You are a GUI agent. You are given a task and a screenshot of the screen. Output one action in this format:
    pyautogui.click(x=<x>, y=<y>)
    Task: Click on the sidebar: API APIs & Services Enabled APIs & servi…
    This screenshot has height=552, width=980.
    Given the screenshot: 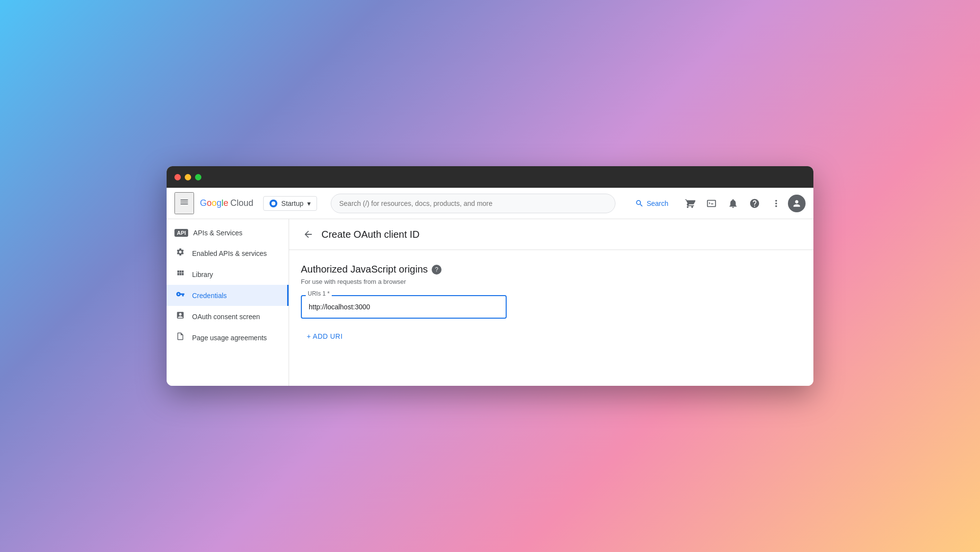 What is the action you would take?
    pyautogui.click(x=228, y=302)
    